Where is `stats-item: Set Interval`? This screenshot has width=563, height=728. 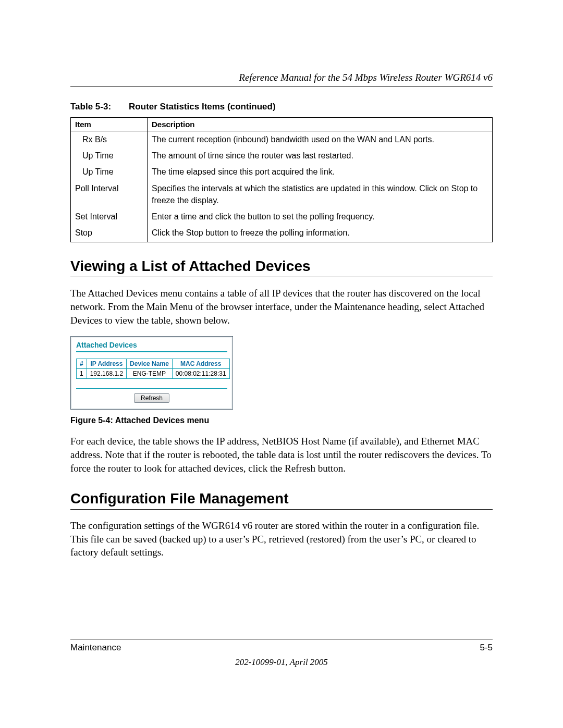 stats-item: Set Interval is located at coordinates (109, 217).